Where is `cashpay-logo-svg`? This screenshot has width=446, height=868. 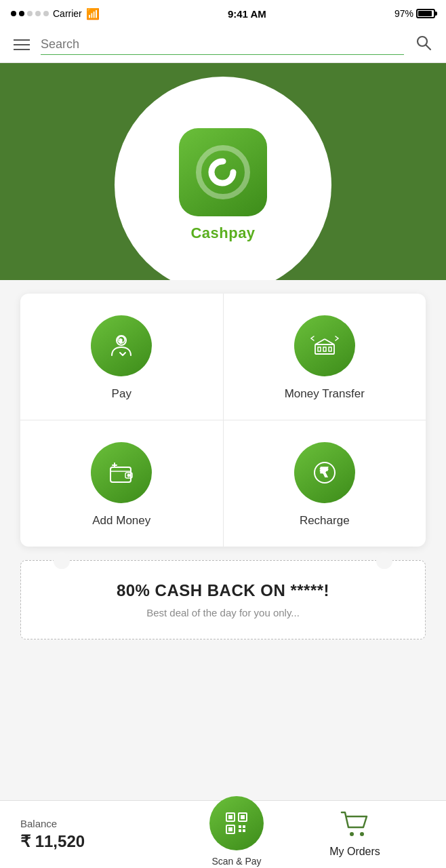 cashpay-logo-svg is located at coordinates (223, 172).